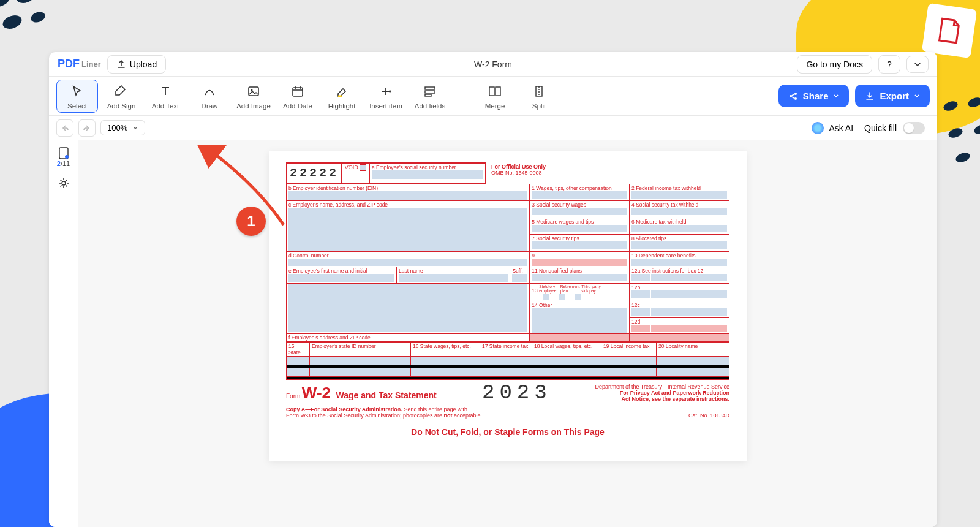 This screenshot has height=527, width=980. What do you see at coordinates (814, 96) in the screenshot?
I see `share-button: Share` at bounding box center [814, 96].